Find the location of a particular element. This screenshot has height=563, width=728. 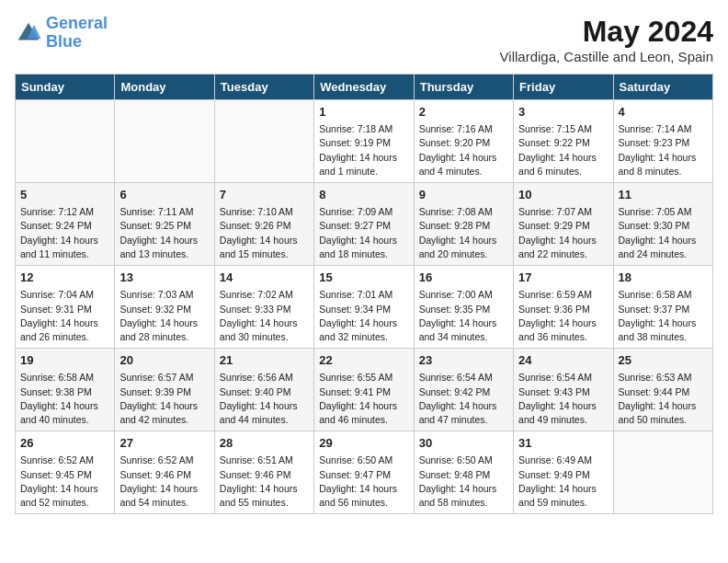

day-cell: 5Sunrise: 7:12 AMSunset: 9:24 PMDaylight… is located at coordinates (65, 224).